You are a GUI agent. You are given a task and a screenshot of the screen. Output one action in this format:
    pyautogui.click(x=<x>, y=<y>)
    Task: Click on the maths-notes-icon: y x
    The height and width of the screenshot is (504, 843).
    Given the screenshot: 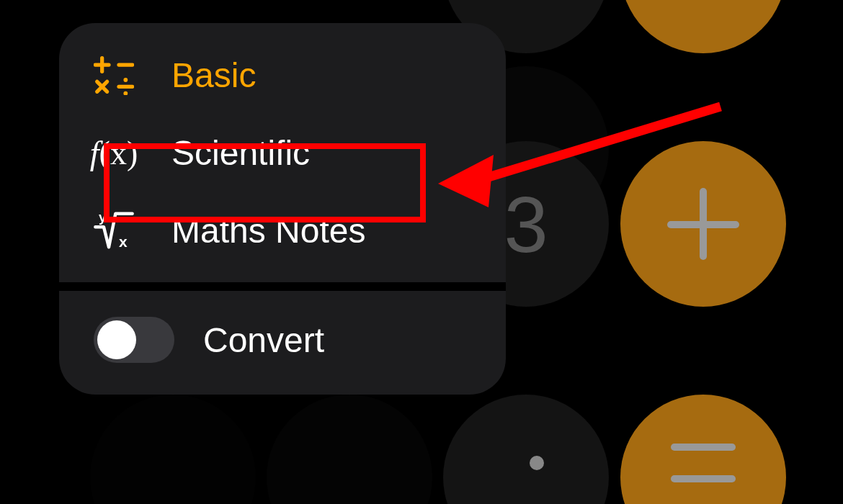 What is the action you would take?
    pyautogui.click(x=114, y=230)
    